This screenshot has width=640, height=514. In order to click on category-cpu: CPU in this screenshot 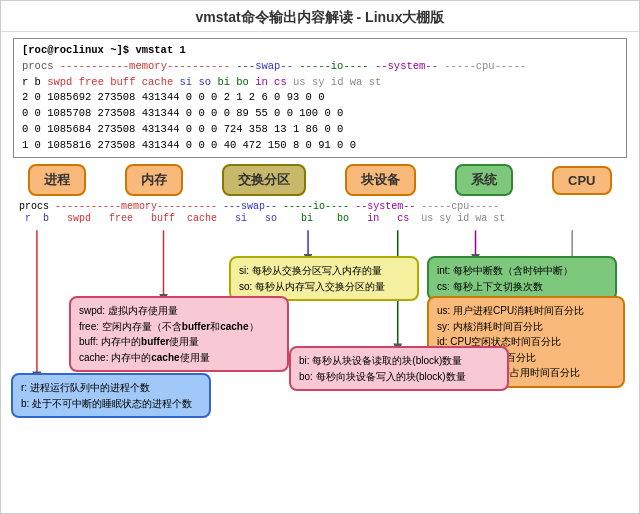, I will do `click(582, 180)`.